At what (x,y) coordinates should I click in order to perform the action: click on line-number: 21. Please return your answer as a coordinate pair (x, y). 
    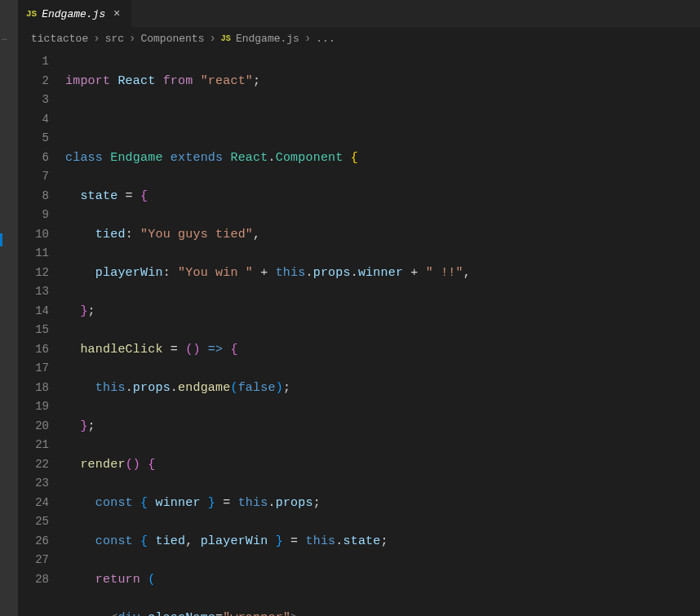
    Looking at the image, I should click on (33, 445).